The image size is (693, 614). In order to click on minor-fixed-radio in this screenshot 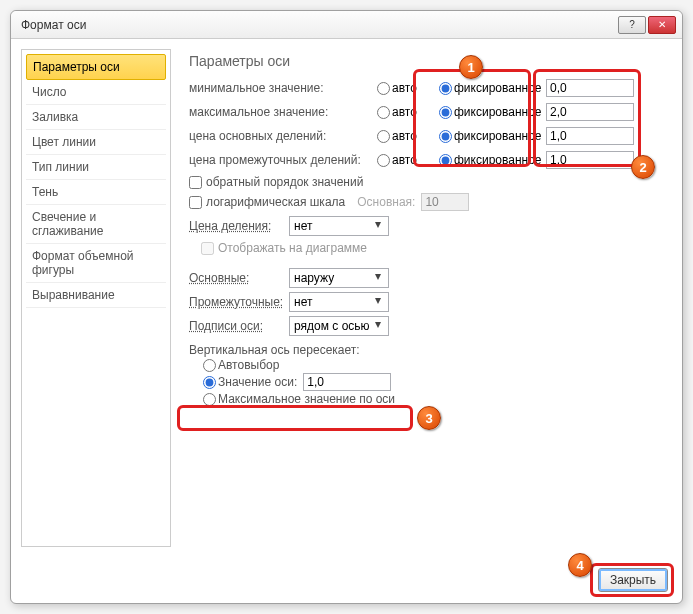, I will do `click(446, 160)`.